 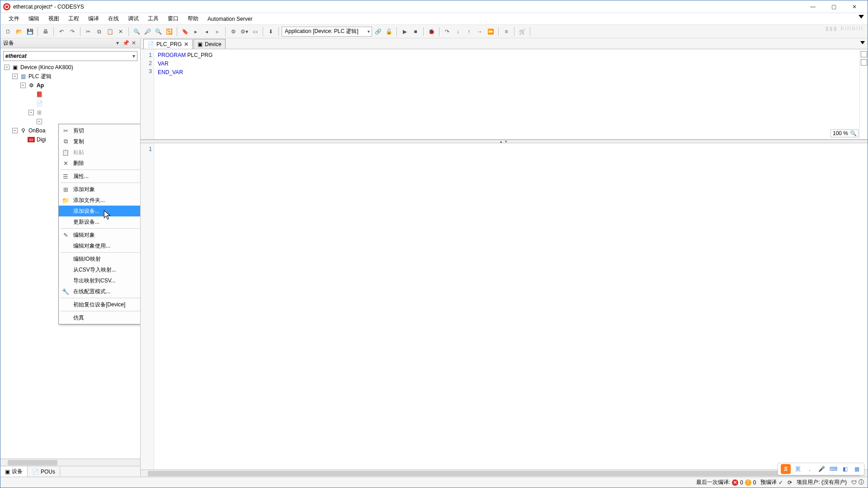 I want to click on app-selector-combo: Application [Device: PLC 逻辑], so click(x=327, y=32).